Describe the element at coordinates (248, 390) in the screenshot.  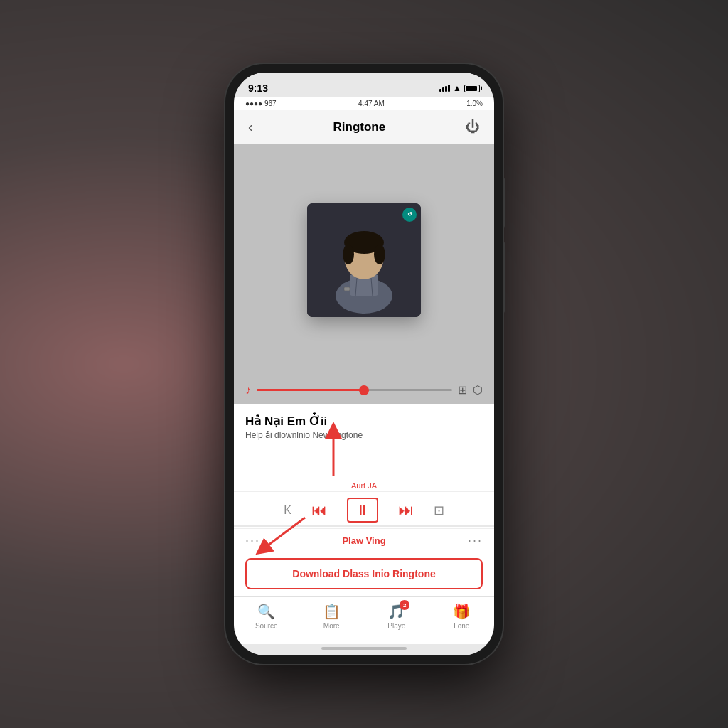
I see `music-note-icon: ♪` at that location.